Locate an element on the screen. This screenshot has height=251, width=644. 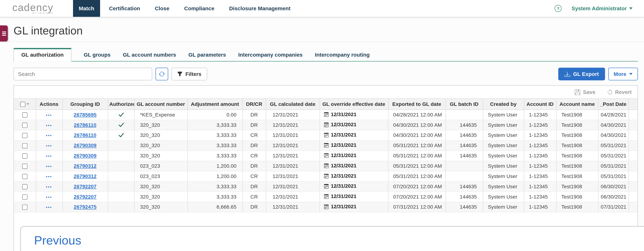
gl-export-button: GL Export is located at coordinates (582, 74).